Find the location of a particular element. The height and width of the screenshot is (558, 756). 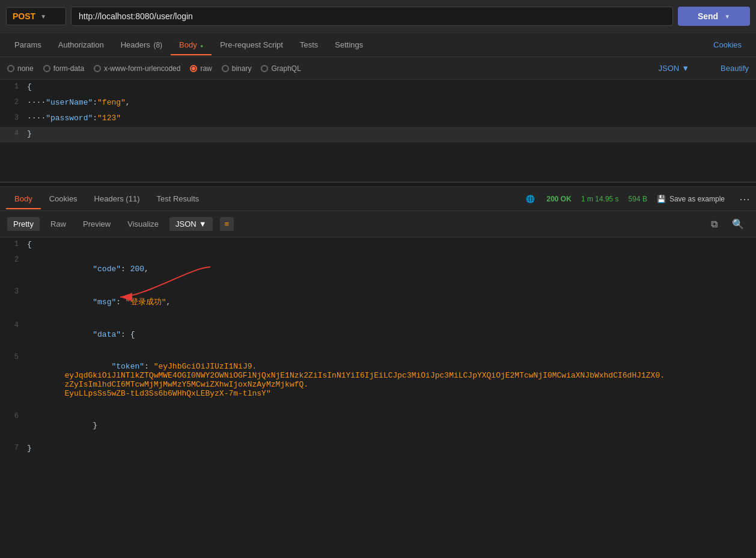

tab-headers: Headers (8) is located at coordinates (142, 44).